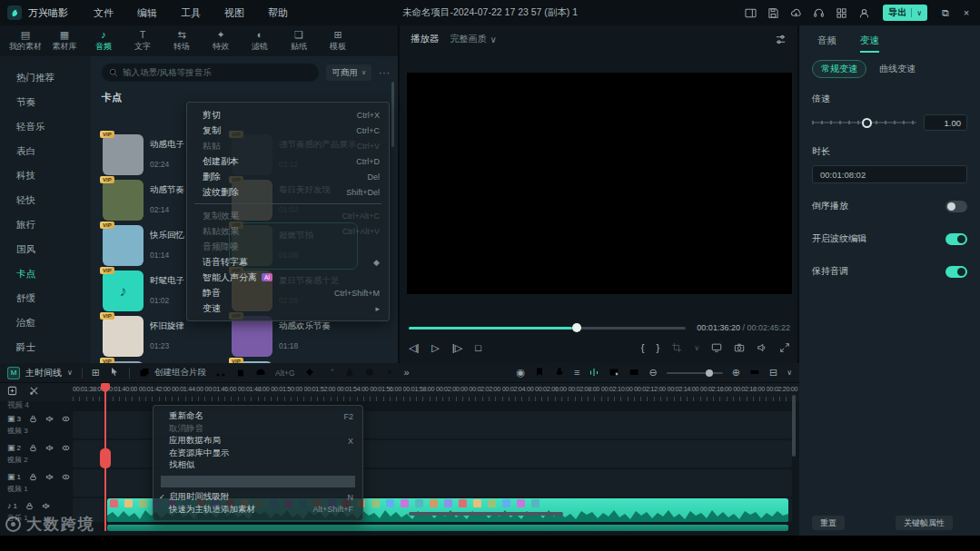 Image resolution: width=980 pixels, height=551 pixels. Describe the element at coordinates (288, 292) in the screenshot. I see `context-menu-item: 静音 Ctrl+Shift+M` at that location.